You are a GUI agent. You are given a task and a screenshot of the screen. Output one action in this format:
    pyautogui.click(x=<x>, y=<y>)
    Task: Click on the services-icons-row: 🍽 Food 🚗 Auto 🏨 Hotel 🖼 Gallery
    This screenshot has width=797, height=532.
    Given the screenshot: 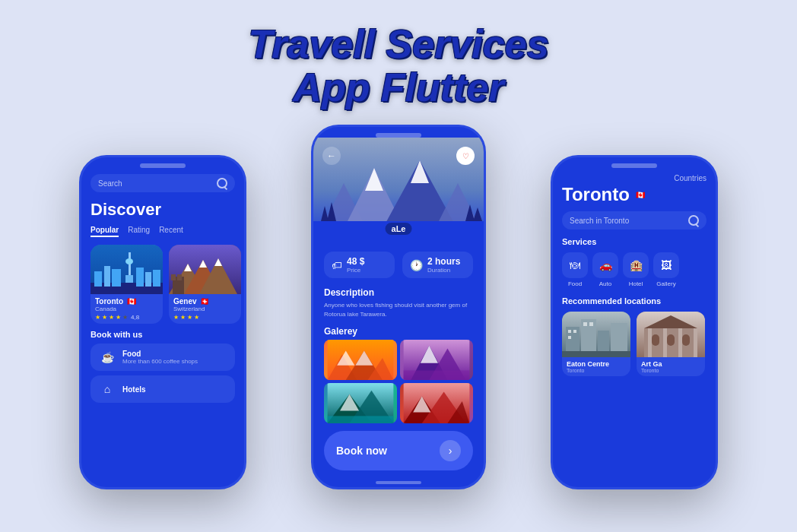 What is the action you would take?
    pyautogui.click(x=634, y=270)
    